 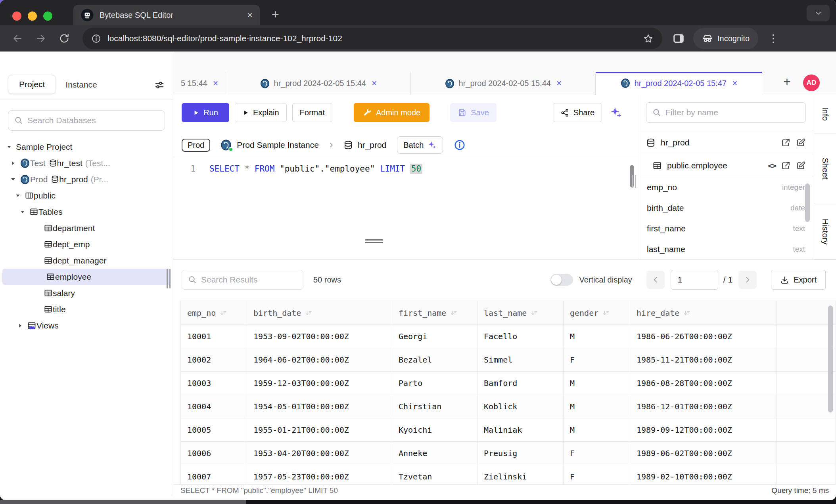 I want to click on table-cell: Koblick, so click(x=520, y=407).